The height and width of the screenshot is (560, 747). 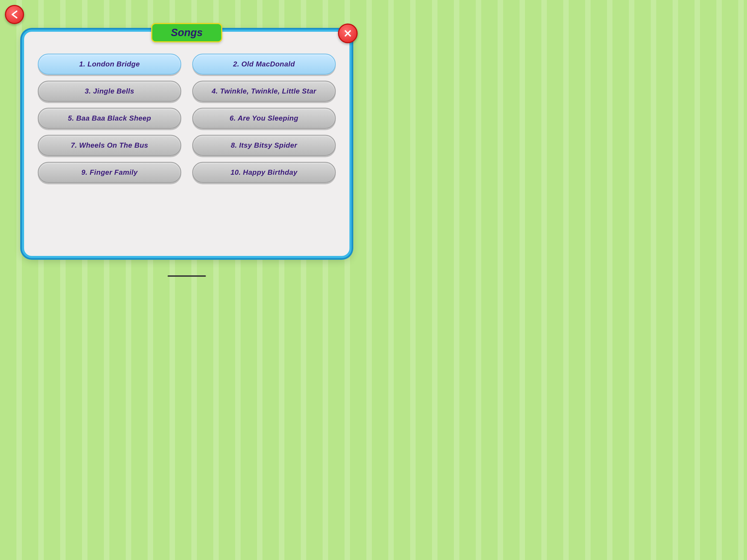 What do you see at coordinates (264, 118) in the screenshot?
I see `song-button-6: 6. Are You Sleeping` at bounding box center [264, 118].